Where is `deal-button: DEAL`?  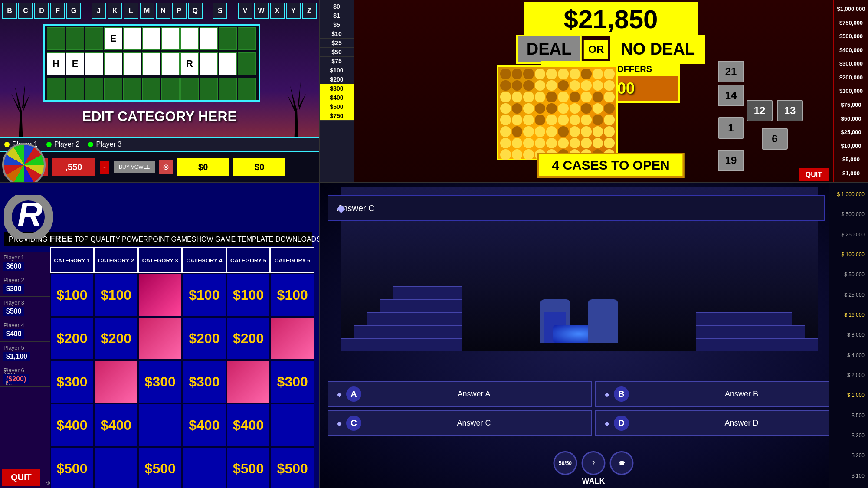 deal-button: DEAL is located at coordinates (549, 49).